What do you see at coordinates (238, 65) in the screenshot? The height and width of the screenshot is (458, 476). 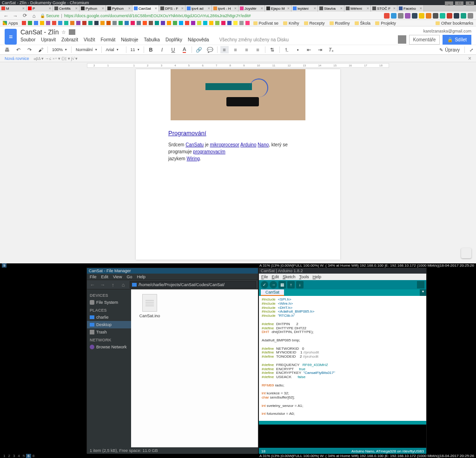 I see `ruler: 21123456789101112131415161718` at bounding box center [238, 65].